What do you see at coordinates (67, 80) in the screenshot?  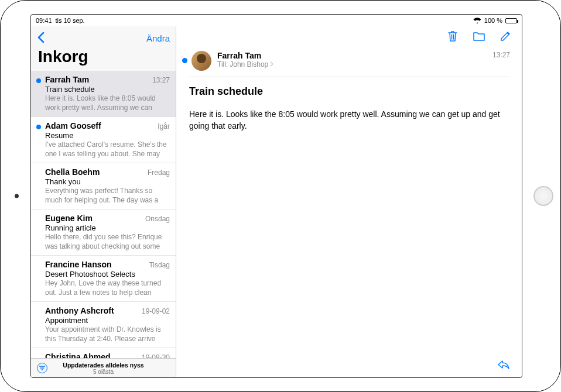 I see `message-sender: Farrah Tam` at bounding box center [67, 80].